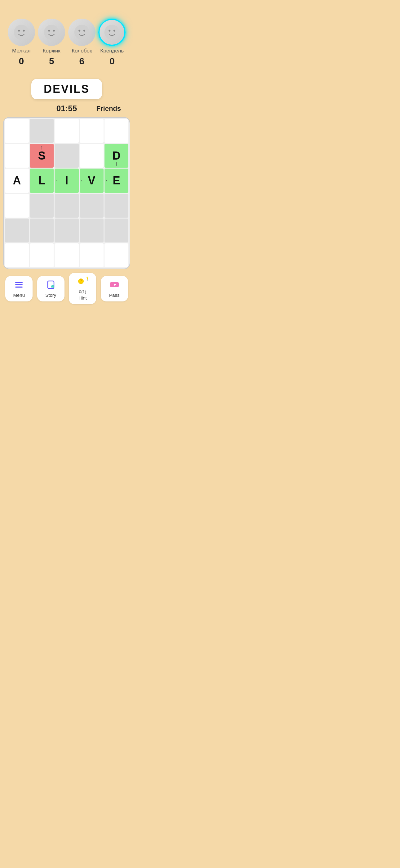 Image resolution: width=400 pixels, height=868 pixels. I want to click on story-icon: ✓, so click(51, 285).